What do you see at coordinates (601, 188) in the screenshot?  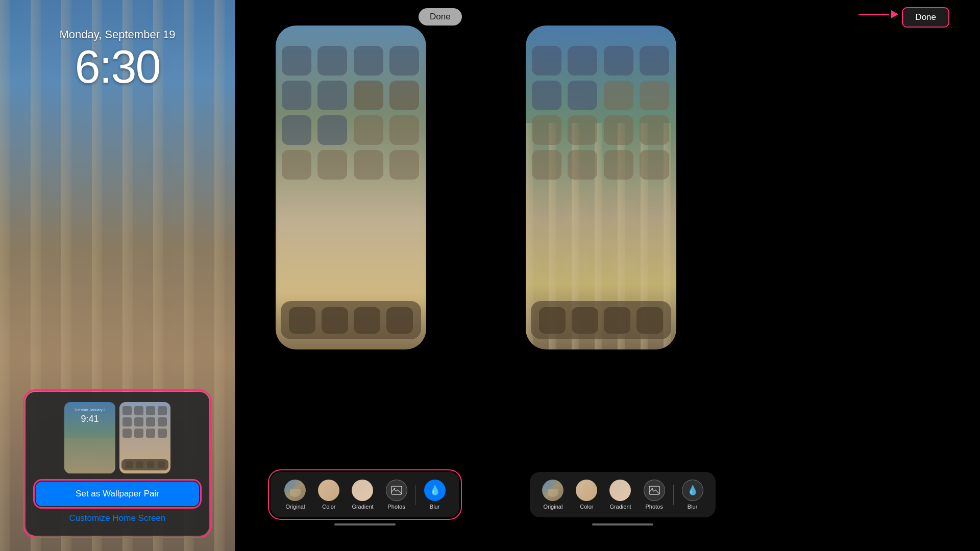 I see `home-screen-right-phone` at bounding box center [601, 188].